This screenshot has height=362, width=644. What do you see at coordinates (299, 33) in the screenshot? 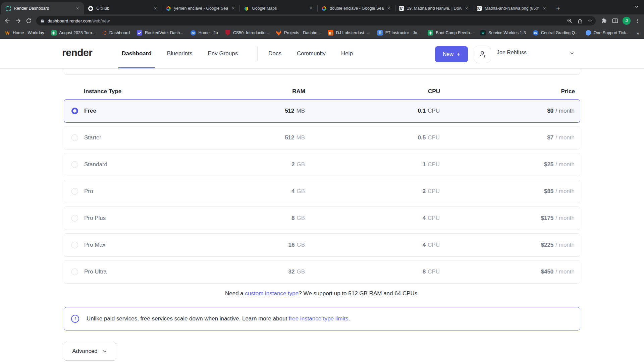
I see `bookmark-gitlab-projects: Projects · Dashbo...` at bounding box center [299, 33].